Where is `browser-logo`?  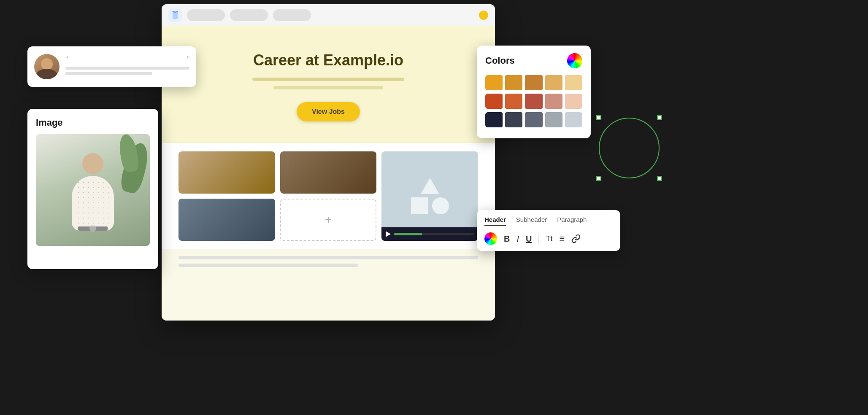
browser-logo is located at coordinates (175, 15).